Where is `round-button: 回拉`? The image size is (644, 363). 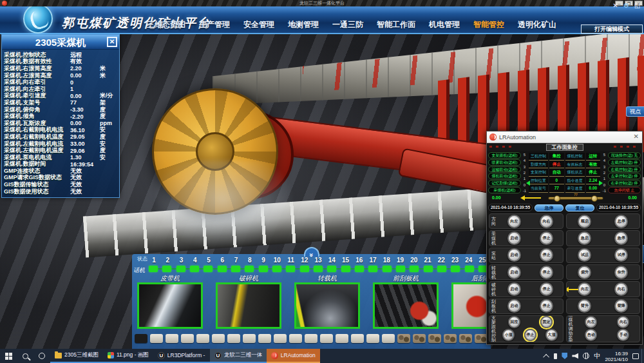 round-button: 回拉 is located at coordinates (514, 322).